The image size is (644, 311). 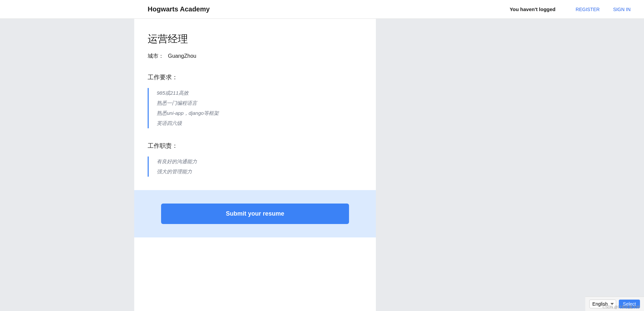 What do you see at coordinates (260, 113) in the screenshot?
I see `req-item-3: 熟悉uni-app，django等框架` at bounding box center [260, 113].